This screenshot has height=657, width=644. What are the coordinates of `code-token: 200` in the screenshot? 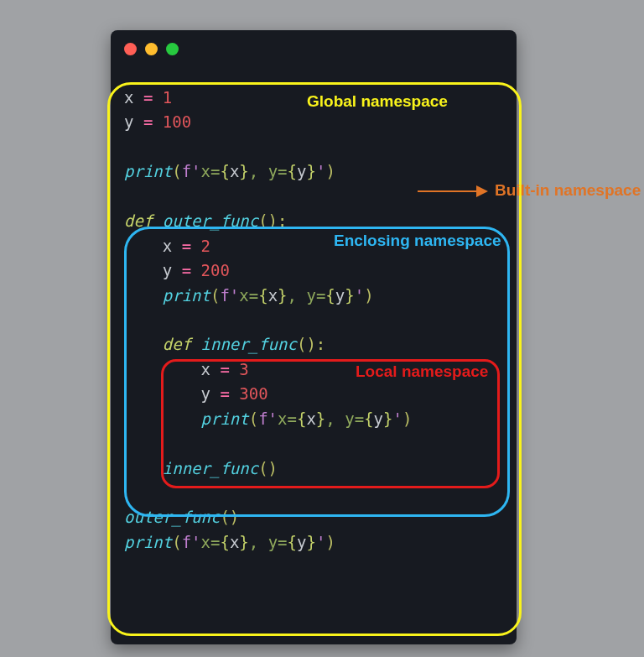 It's located at (216, 270).